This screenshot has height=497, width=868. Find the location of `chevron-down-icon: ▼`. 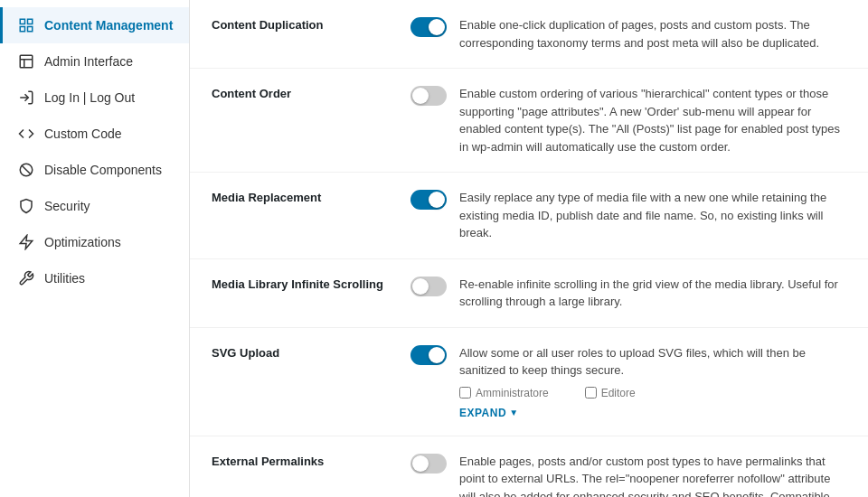

chevron-down-icon: ▼ is located at coordinates (514, 412).